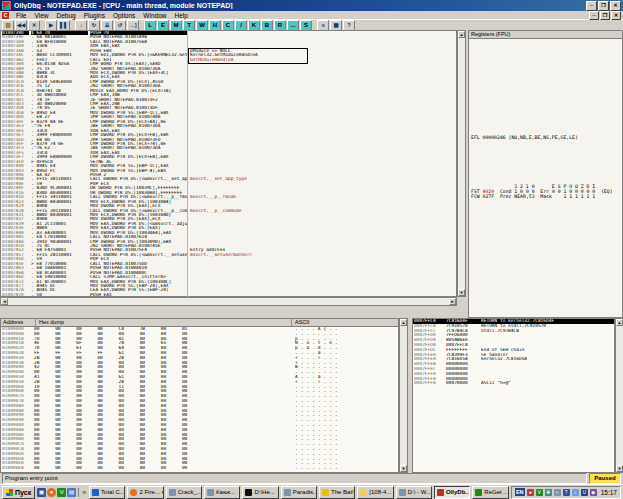  I want to click on view-window-button: K, so click(254, 26).